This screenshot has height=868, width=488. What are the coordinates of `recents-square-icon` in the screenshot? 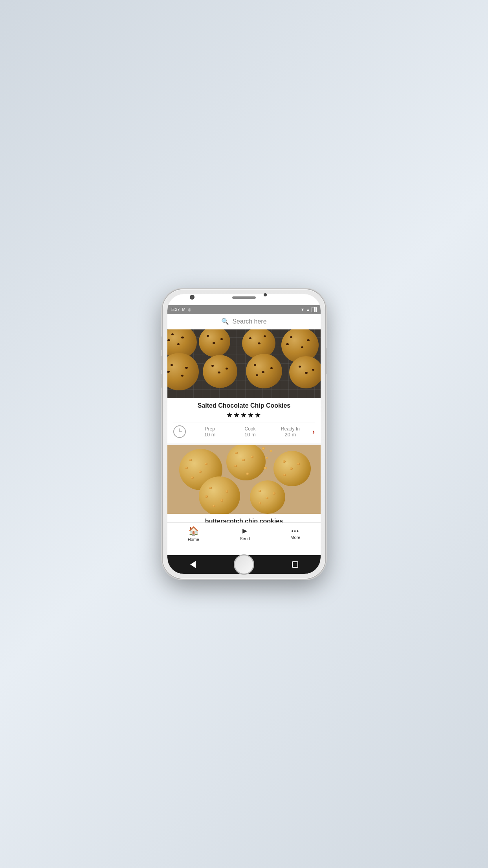 It's located at (295, 565).